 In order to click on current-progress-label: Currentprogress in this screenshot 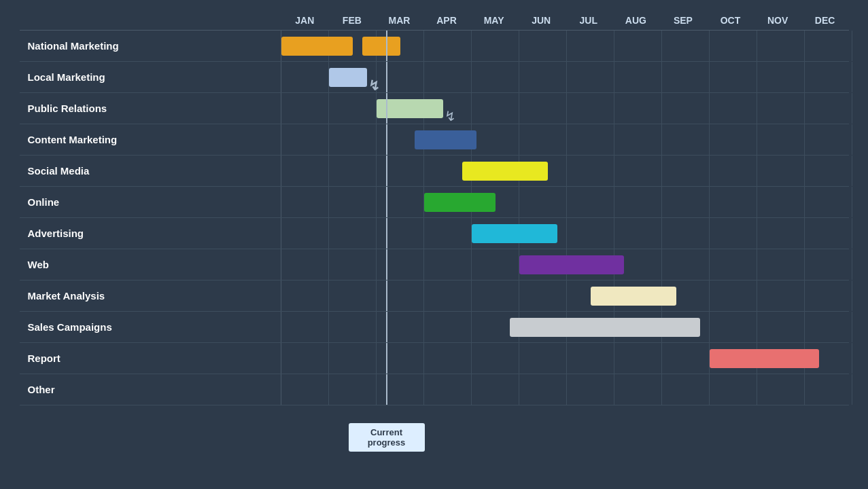, I will do `click(387, 437)`.